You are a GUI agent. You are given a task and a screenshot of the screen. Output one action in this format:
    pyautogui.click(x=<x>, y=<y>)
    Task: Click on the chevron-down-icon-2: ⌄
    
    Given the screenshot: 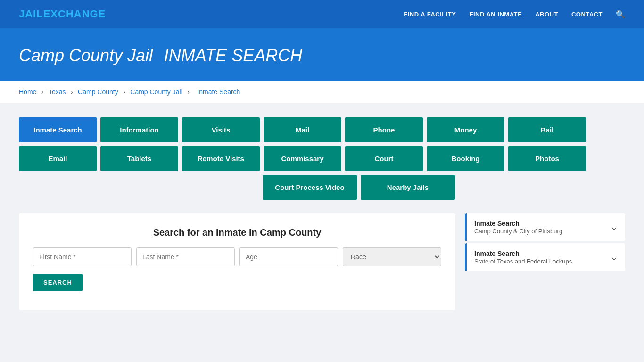 What is the action you would take?
    pyautogui.click(x=614, y=257)
    